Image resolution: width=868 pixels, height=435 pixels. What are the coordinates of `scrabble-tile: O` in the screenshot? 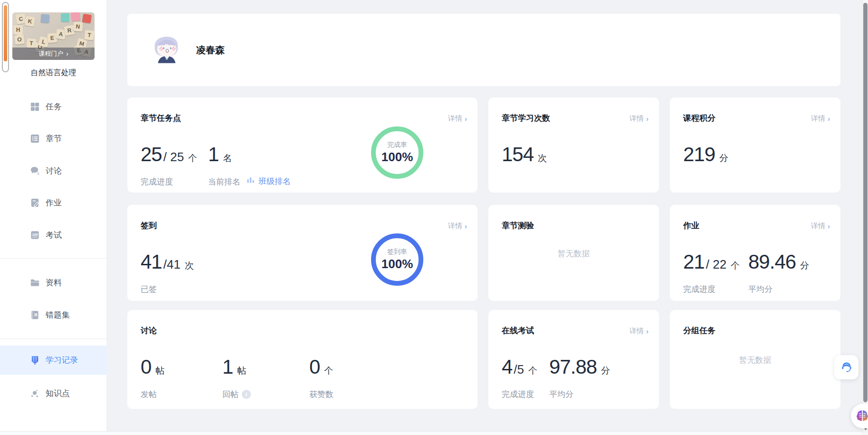 It's located at (19, 39).